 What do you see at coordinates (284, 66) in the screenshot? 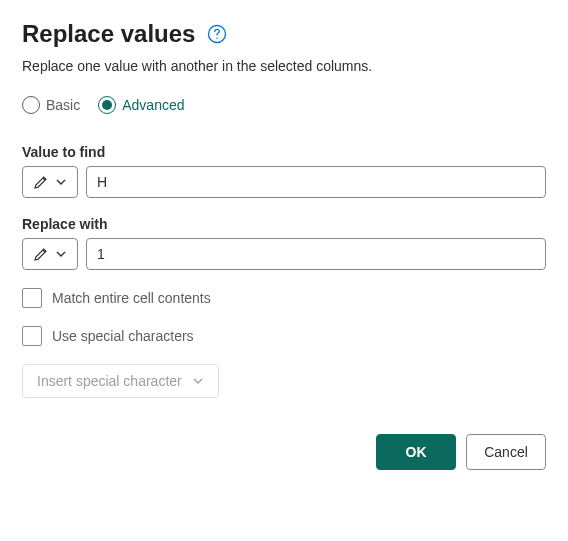
I see `dialog-subtitle: Replace one value with another in the se…` at bounding box center [284, 66].